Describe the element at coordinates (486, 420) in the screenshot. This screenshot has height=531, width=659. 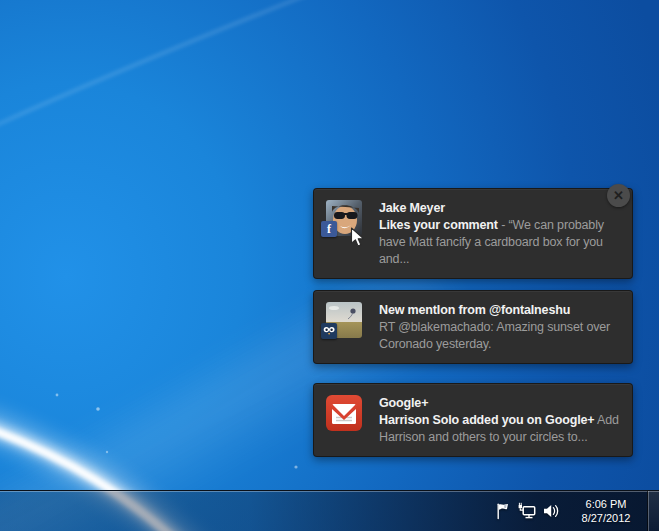
I see `notification-lead-text: Harrison Solo added you on Google+` at that location.